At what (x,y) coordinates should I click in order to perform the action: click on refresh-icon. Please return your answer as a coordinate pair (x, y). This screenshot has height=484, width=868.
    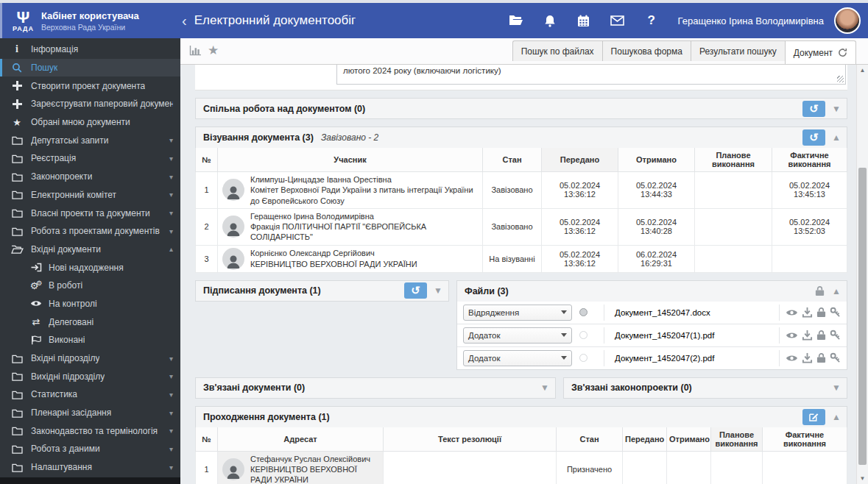
    Looking at the image, I should click on (842, 53).